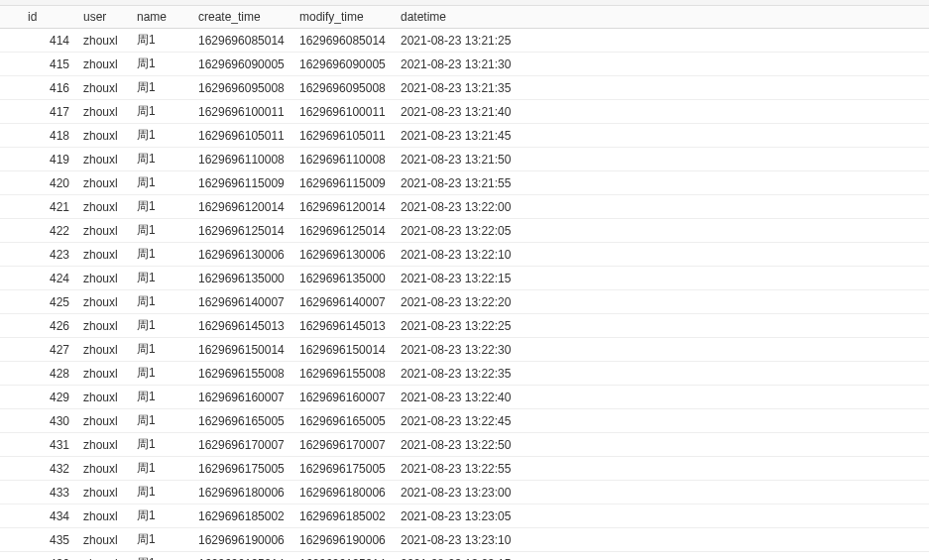 The width and height of the screenshot is (929, 560). Describe the element at coordinates (469, 279) in the screenshot. I see `cell-datetime: 2021-08-23 13:22:15` at that location.